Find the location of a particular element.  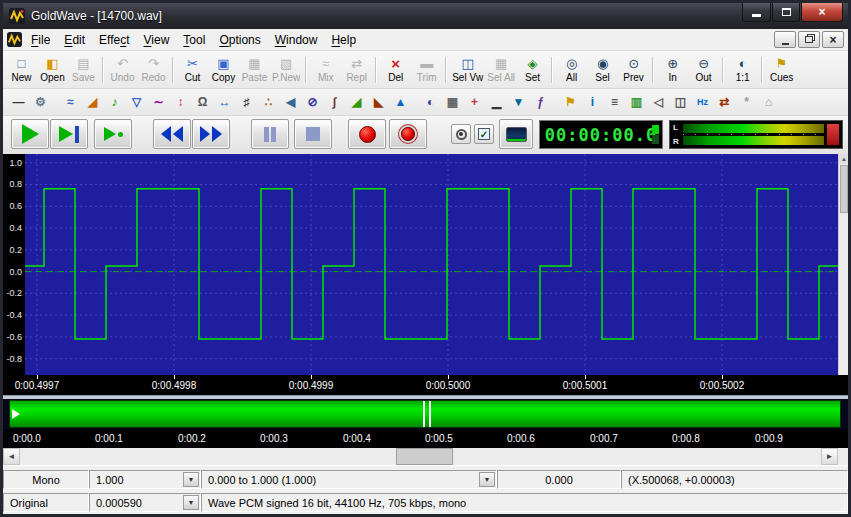

reverse-icon: ◀ is located at coordinates (290, 102).